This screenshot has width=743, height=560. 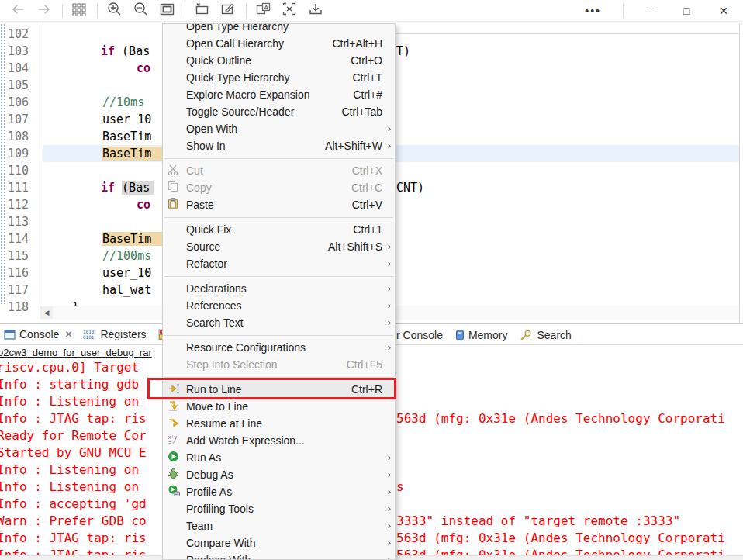 What do you see at coordinates (279, 78) in the screenshot?
I see `menu-item-quick-type-hierarchy: Quick Type HierarchyCtrl+T` at bounding box center [279, 78].